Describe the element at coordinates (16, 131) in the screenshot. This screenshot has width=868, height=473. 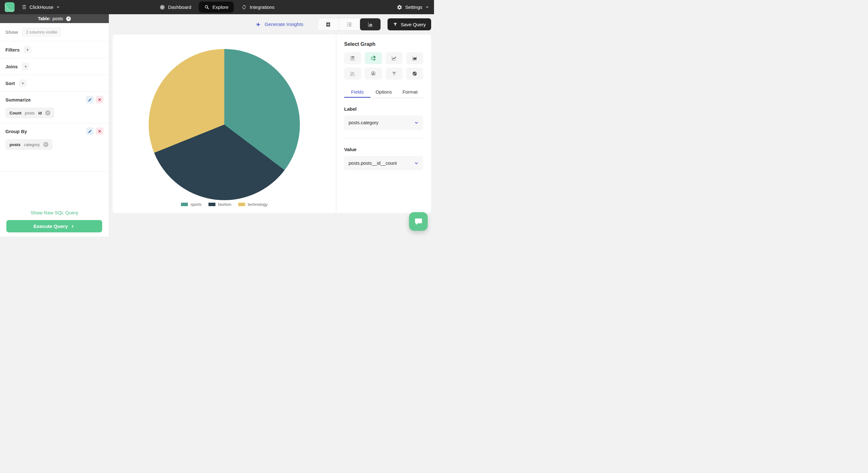
I see `group-by-label: Group By` at that location.